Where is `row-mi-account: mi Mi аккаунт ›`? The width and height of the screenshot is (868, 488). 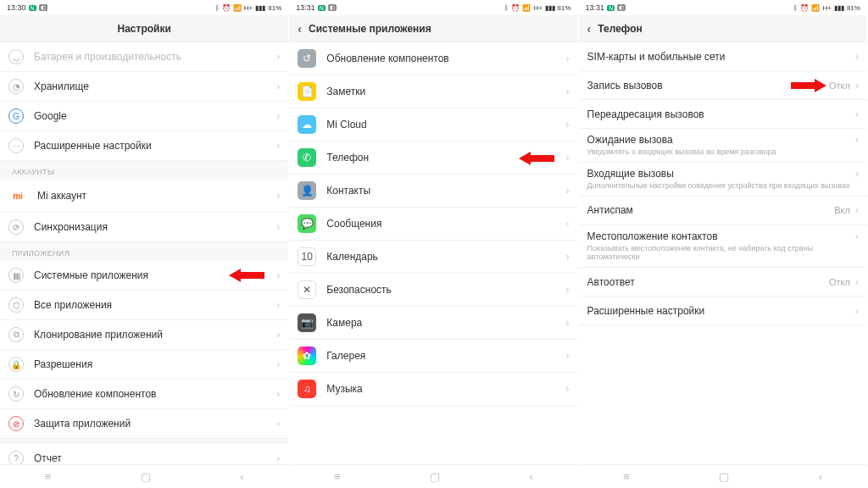 row-mi-account: mi Mi аккаунт › is located at coordinates (144, 197).